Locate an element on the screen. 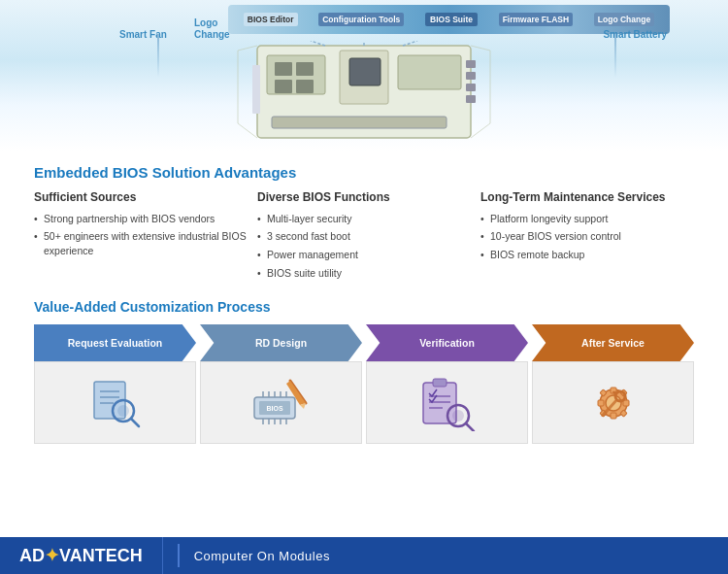 This screenshot has height=574, width=728. brand-vantech: VANTECH is located at coordinates (101, 556).